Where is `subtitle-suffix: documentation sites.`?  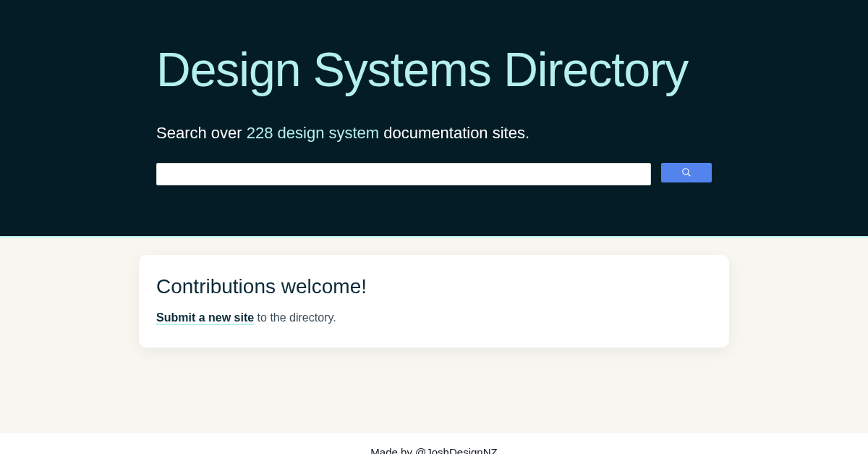 subtitle-suffix: documentation sites. is located at coordinates (454, 133).